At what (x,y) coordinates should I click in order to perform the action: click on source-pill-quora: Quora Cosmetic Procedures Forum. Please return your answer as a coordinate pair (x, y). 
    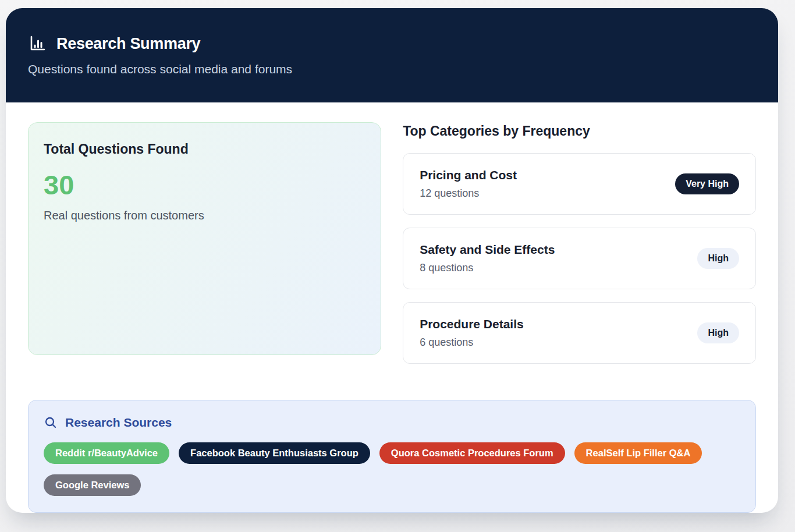
    Looking at the image, I should click on (473, 453).